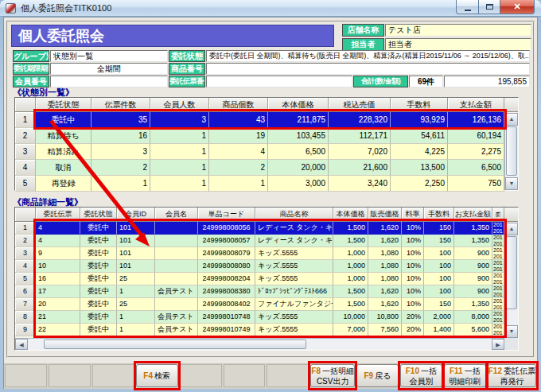  I want to click on cell: 10,000, so click(351, 317).